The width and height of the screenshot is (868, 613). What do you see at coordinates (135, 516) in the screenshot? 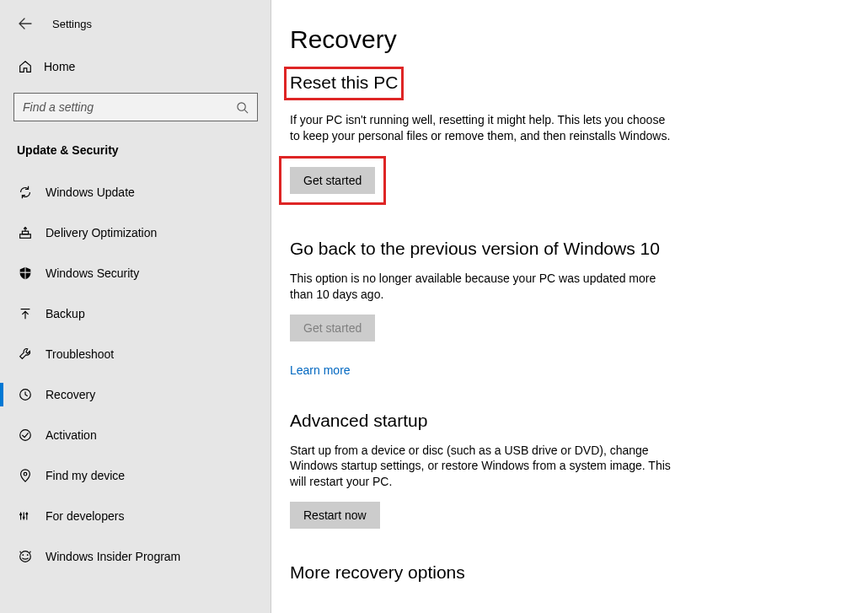
I see `sidebar-item-for-developers: For developers` at bounding box center [135, 516].